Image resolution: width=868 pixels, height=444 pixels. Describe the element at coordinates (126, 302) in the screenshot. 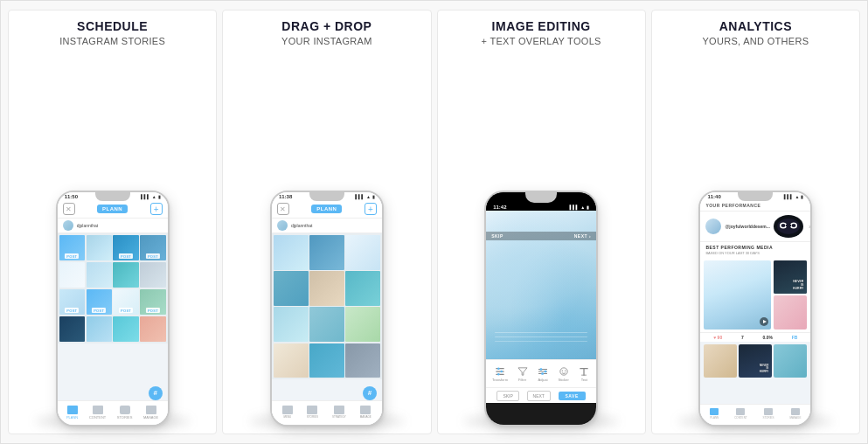

I see `grid-cell-11: POST` at that location.